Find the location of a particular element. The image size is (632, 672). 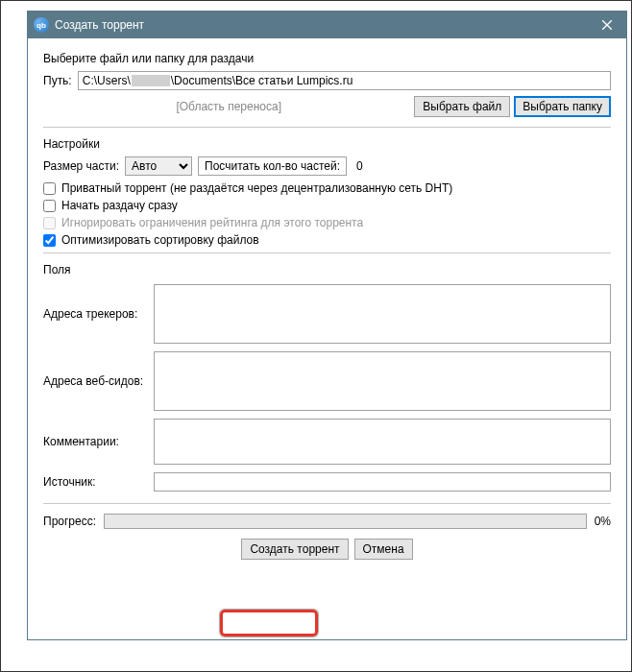

optimize-sort-label: Оптимизировать сортировку файлов is located at coordinates (160, 240).